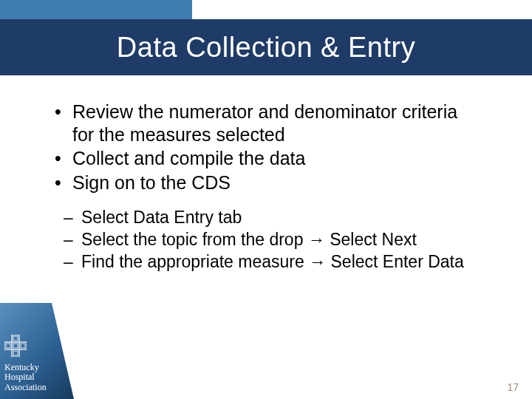  Describe the element at coordinates (262, 123) in the screenshot. I see `bullet-item: Review the numerator and denominator cri…` at that location.